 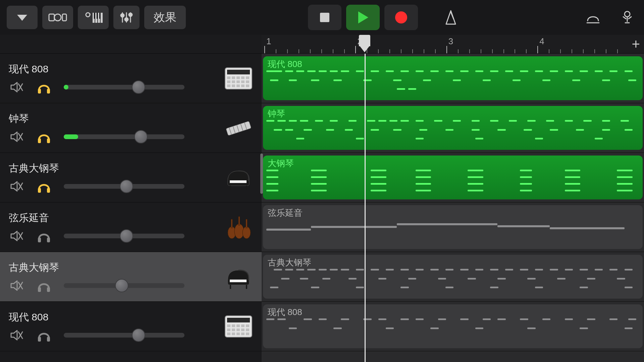 I want to click on toolbar: 效果, so click(x=322, y=17).